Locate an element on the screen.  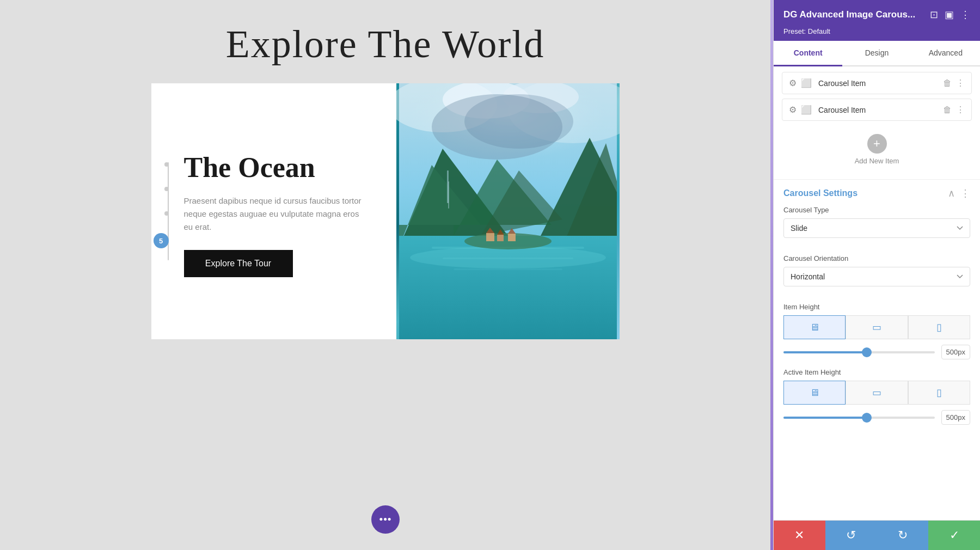
undo-button: ↺ is located at coordinates (852, 535).